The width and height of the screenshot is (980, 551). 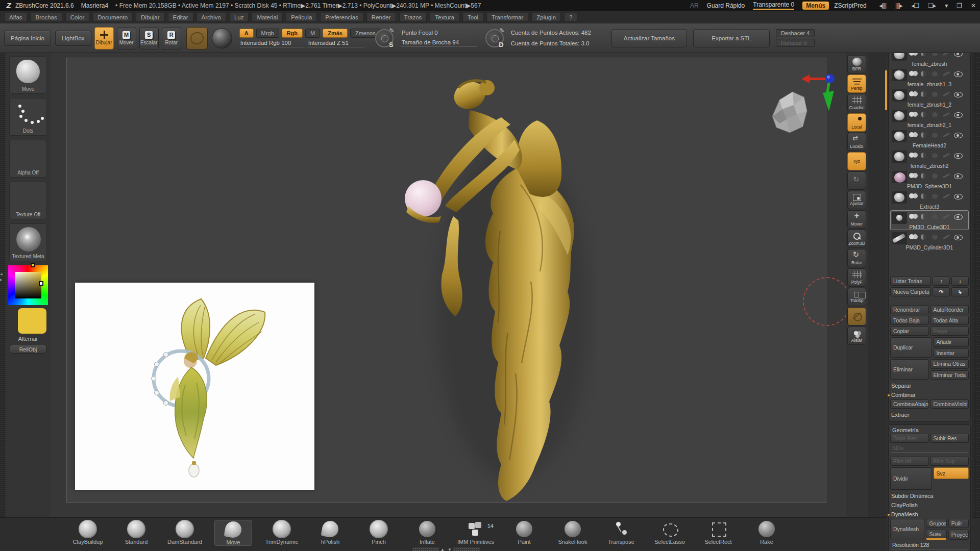 I want to click on menu-item: Material, so click(x=267, y=17).